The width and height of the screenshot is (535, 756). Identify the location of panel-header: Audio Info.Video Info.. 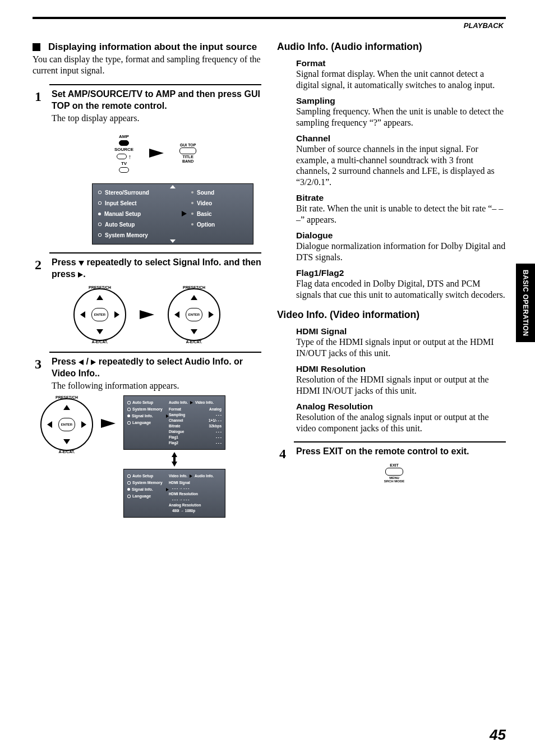
(195, 403).